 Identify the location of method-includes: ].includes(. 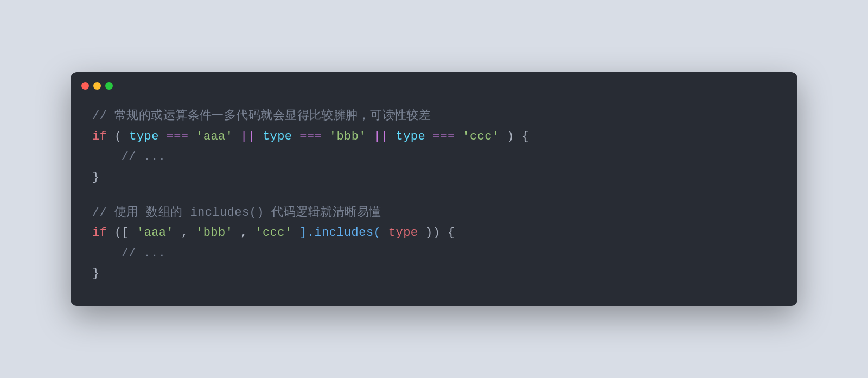
(340, 232).